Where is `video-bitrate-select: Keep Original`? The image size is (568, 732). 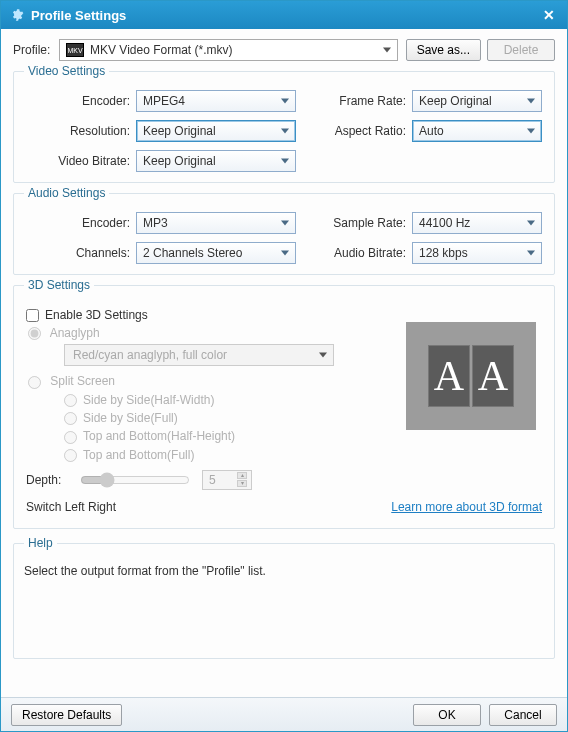
video-bitrate-select: Keep Original is located at coordinates (216, 161).